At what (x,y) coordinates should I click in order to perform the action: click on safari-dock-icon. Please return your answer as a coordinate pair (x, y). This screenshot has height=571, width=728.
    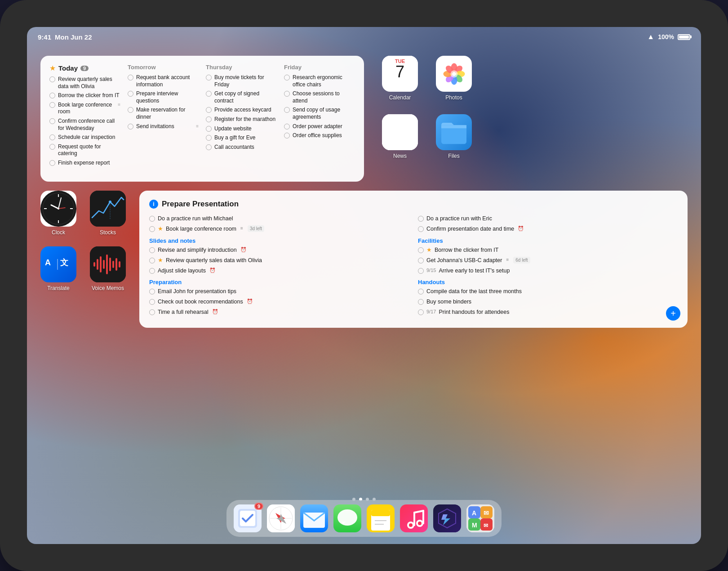
    Looking at the image, I should click on (281, 518).